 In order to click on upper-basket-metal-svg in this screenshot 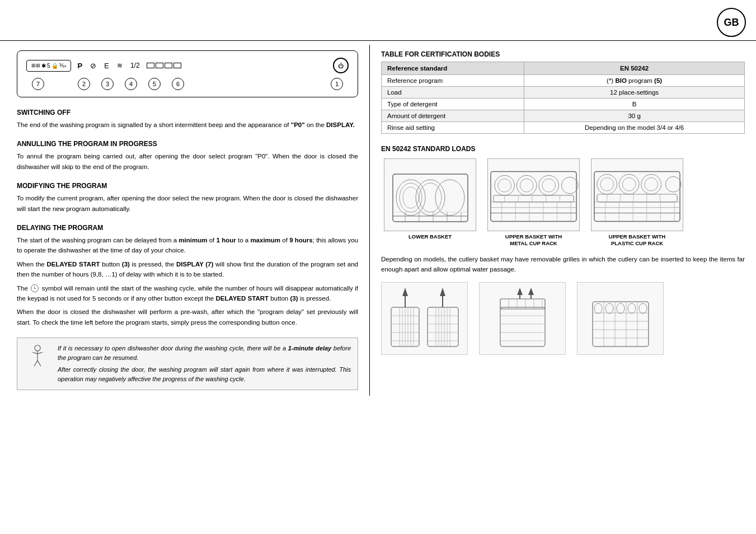, I will do `click(534, 195)`.